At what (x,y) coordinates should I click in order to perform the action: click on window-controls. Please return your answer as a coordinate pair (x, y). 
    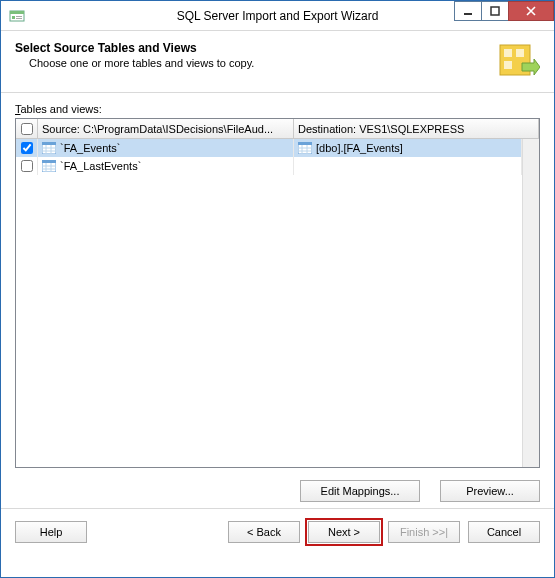
    Looking at the image, I should click on (504, 12).